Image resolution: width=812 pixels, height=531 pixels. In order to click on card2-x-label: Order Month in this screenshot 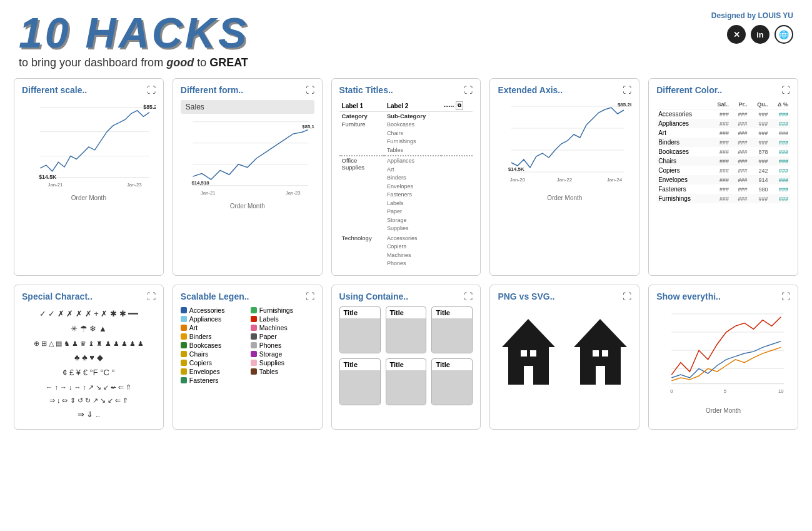, I will do `click(248, 206)`.